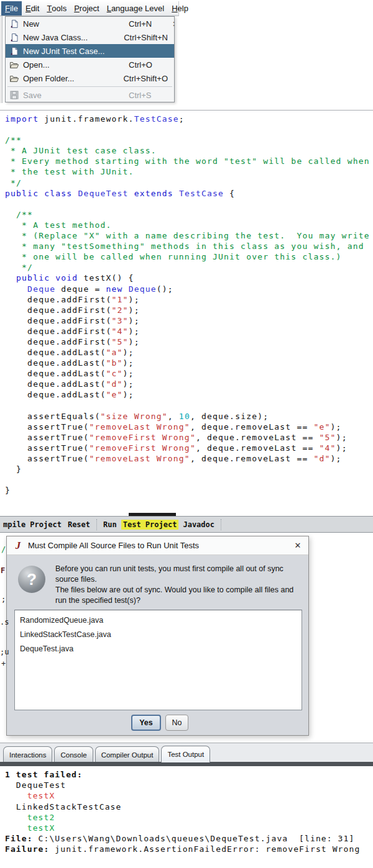 The width and height of the screenshot is (373, 868). Describe the element at coordinates (73, 754) in the screenshot. I see `tab-console: Console` at that location.